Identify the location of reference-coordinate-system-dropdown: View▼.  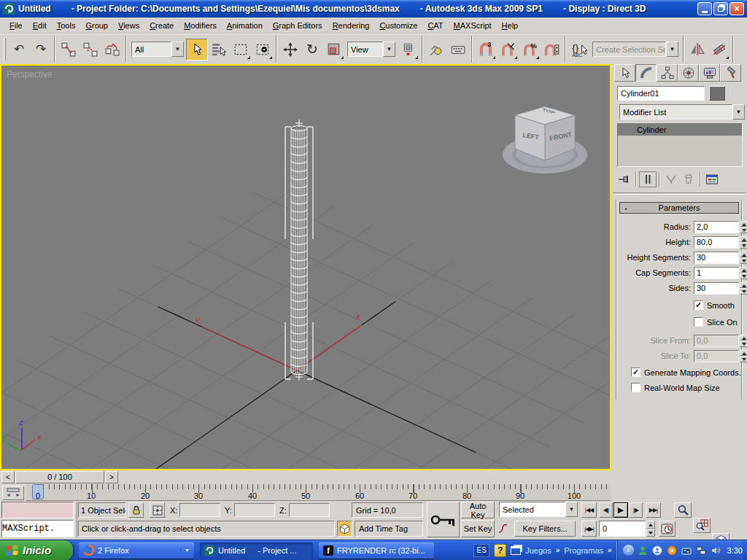
(371, 50).